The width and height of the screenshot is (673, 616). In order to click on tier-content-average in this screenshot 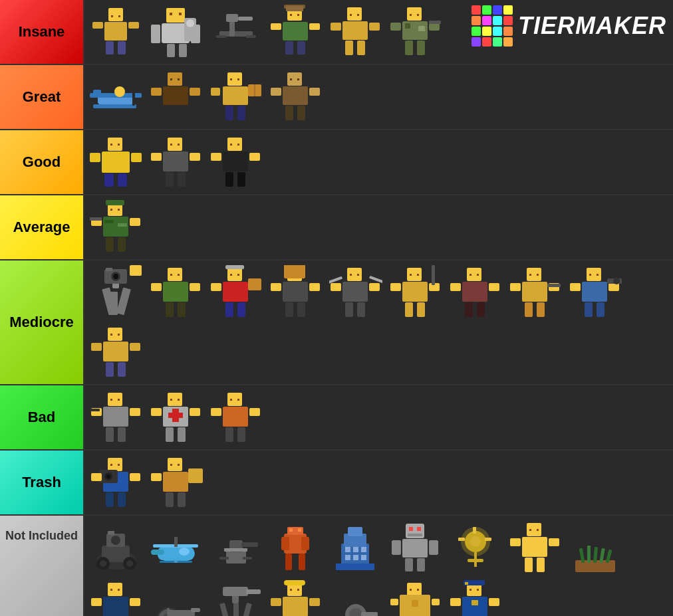, I will do `click(378, 227)`.